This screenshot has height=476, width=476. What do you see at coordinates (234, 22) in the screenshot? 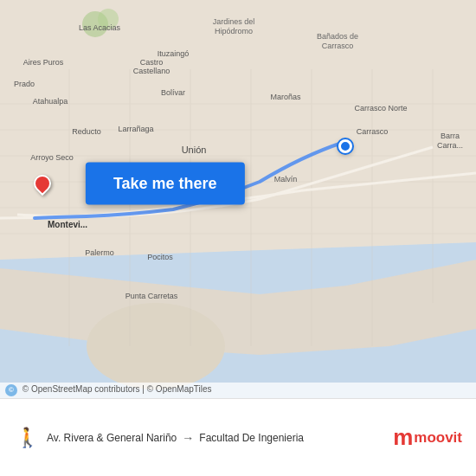
I see `svg-text: Jardines del` at bounding box center [234, 22].